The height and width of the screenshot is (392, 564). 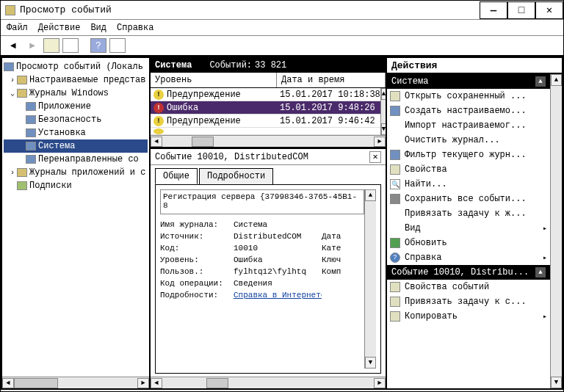 What do you see at coordinates (331, 80) in the screenshot?
I see `col-date: Дата и время` at bounding box center [331, 80].